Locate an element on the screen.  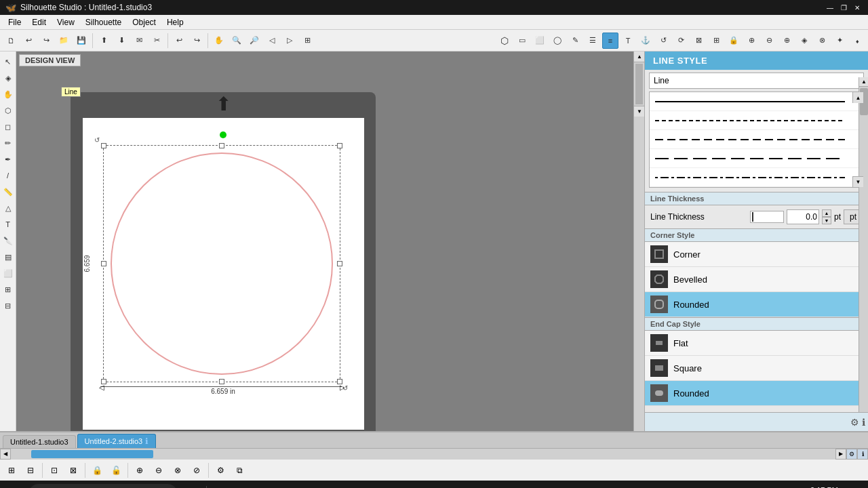
thickness-value-box: 0.0 is located at coordinates (803, 217).